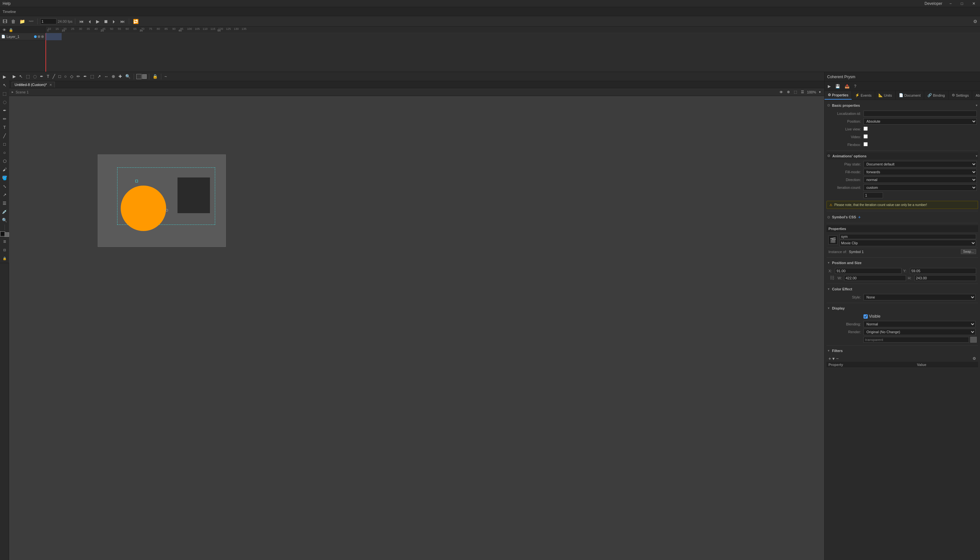  Describe the element at coordinates (863, 95) in the screenshot. I see `tab-events: ⚡ Events` at that location.